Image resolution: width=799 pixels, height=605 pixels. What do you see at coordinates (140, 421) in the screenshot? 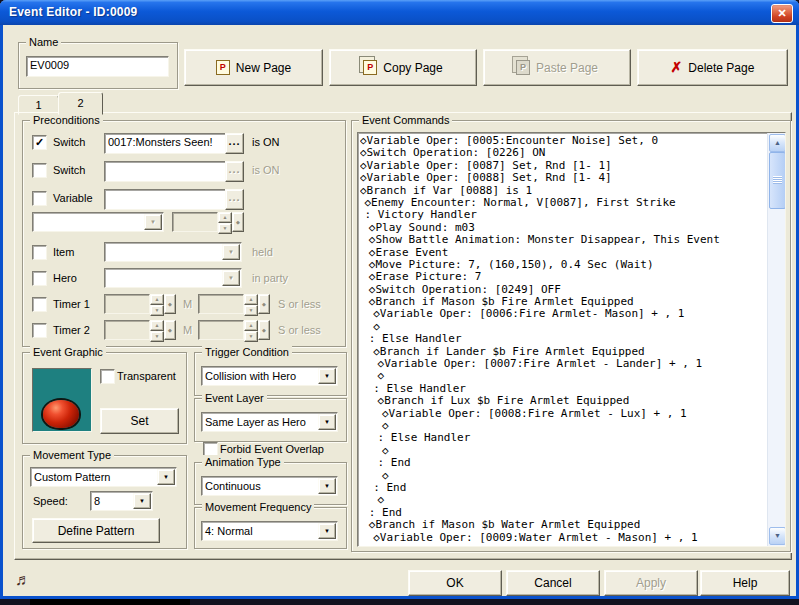
I see `set-graphic-button: Set` at bounding box center [140, 421].